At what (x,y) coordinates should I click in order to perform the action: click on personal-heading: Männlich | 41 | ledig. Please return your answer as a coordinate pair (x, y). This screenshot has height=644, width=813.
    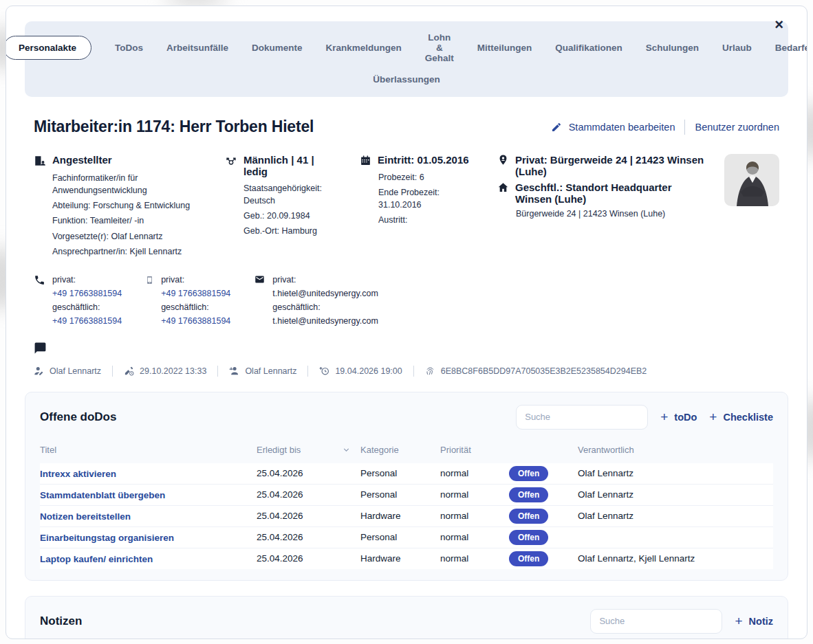
    Looking at the image, I should click on (292, 166).